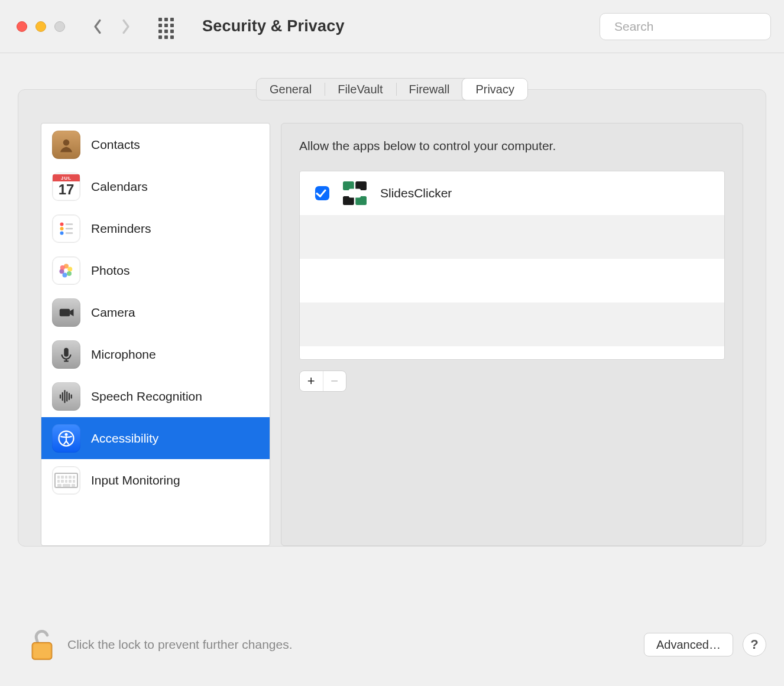 The image size is (784, 686). What do you see at coordinates (66, 396) in the screenshot?
I see `speech-recognition-icon` at bounding box center [66, 396].